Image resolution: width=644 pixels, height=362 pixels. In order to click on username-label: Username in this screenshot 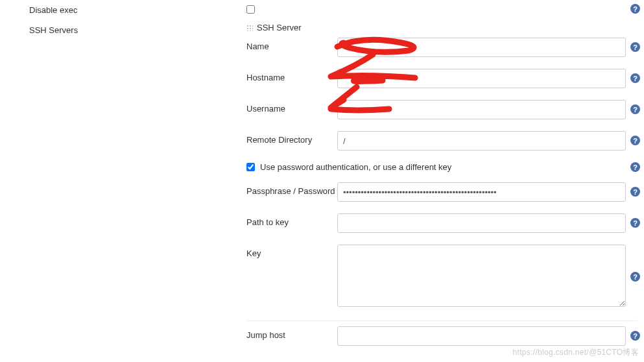, I will do `click(292, 106)`.